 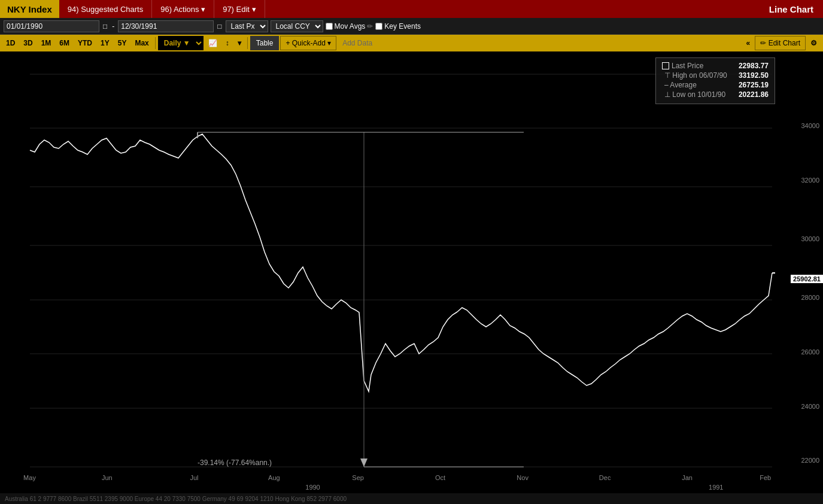 I want to click on legend-last-price-row: Last Price 22983.77, so click(x=715, y=66).